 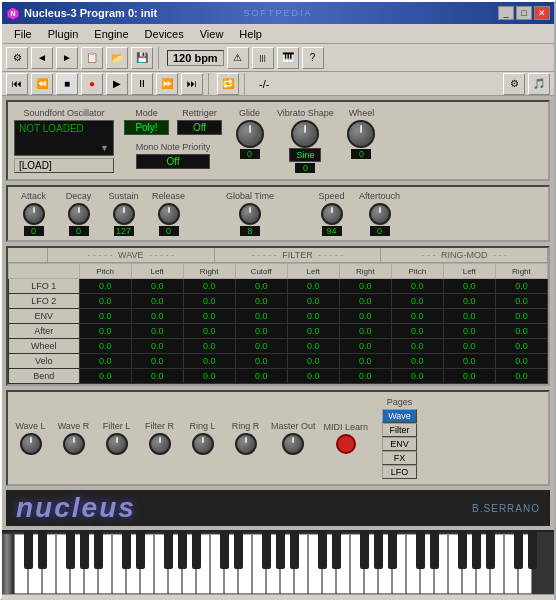 I want to click on matrix-lfo2-3: 0.0, so click(x=261, y=302).